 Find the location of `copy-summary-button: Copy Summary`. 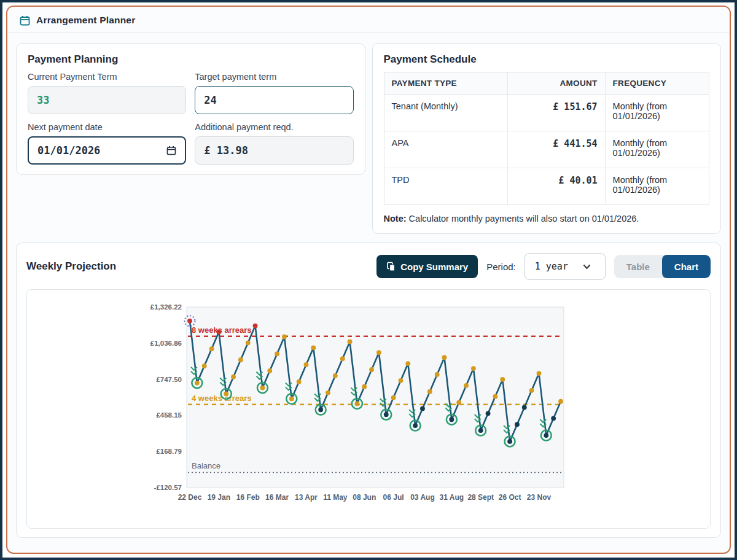

copy-summary-button: Copy Summary is located at coordinates (427, 266).